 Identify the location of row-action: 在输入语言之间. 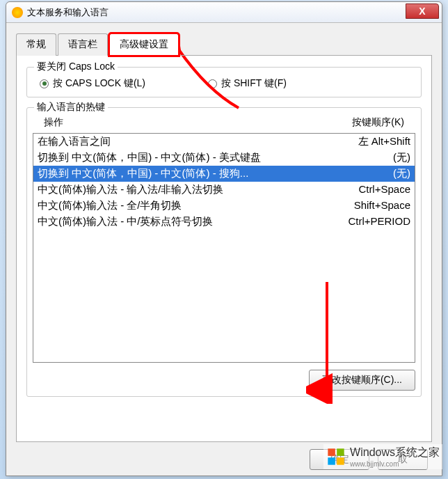
(74, 142).